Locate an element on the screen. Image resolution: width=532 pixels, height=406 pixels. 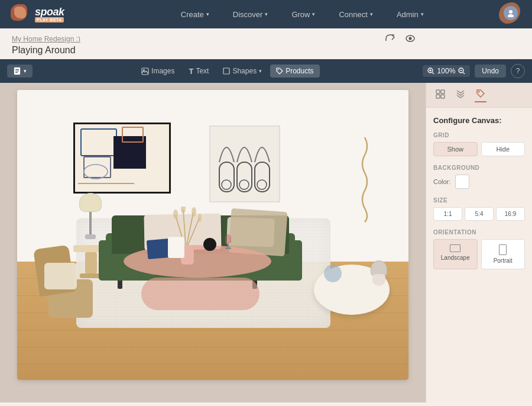
grid-show-button: Show is located at coordinates (455, 149).